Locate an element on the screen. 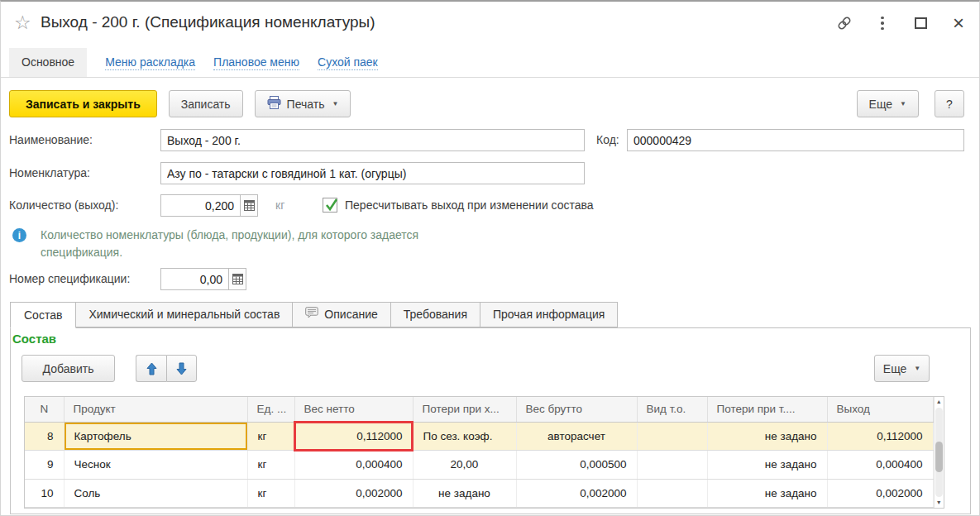  column-header-loss_storage: Потери при х... is located at coordinates (465, 409).